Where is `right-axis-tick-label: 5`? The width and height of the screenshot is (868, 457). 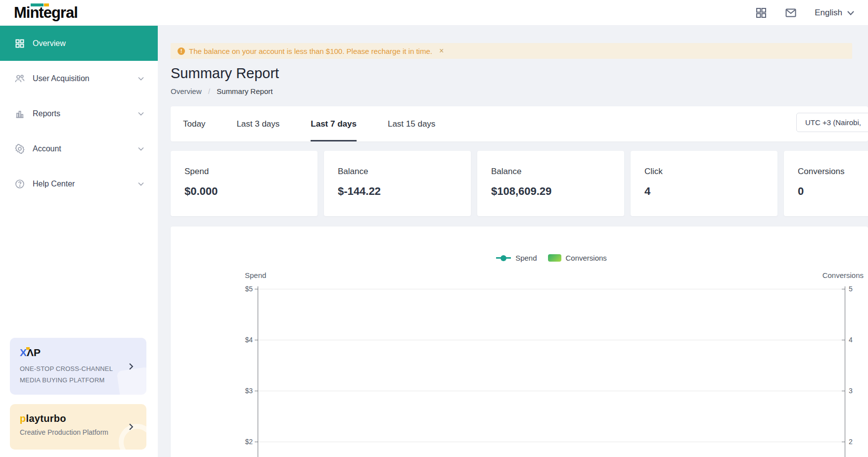 right-axis-tick-label: 5 is located at coordinates (851, 289).